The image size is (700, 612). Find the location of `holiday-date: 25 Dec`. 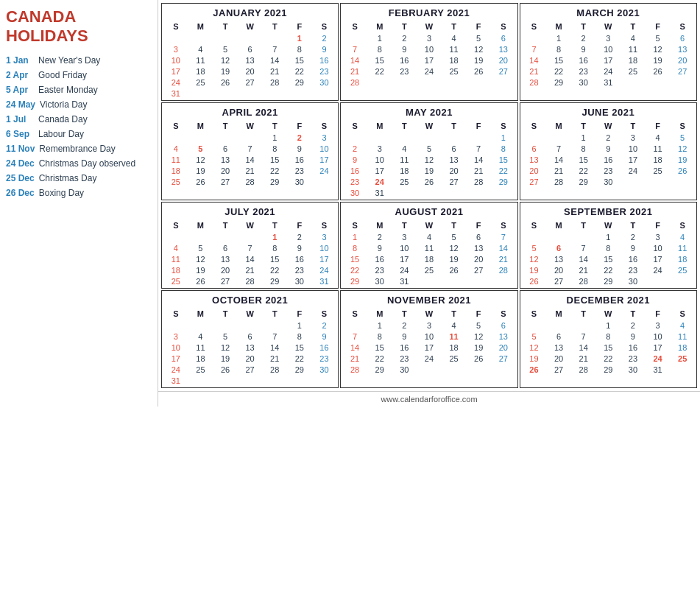

holiday-date: 25 Dec is located at coordinates (21, 178).